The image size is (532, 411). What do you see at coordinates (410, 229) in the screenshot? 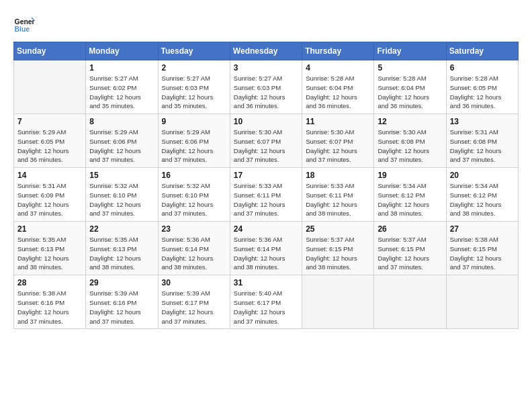
I see `day-number: 26` at bounding box center [410, 229].